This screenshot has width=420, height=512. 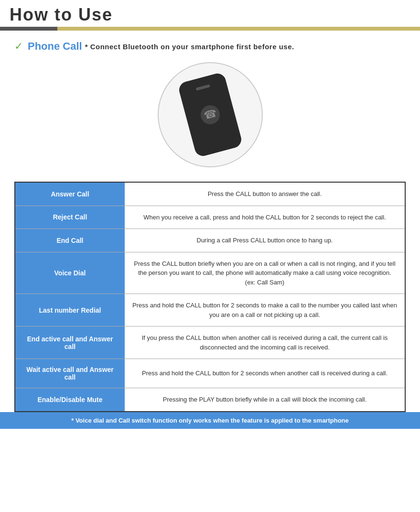 What do you see at coordinates (265, 194) in the screenshot?
I see `feature-description: Press the CALL button to answer the call…` at bounding box center [265, 194].